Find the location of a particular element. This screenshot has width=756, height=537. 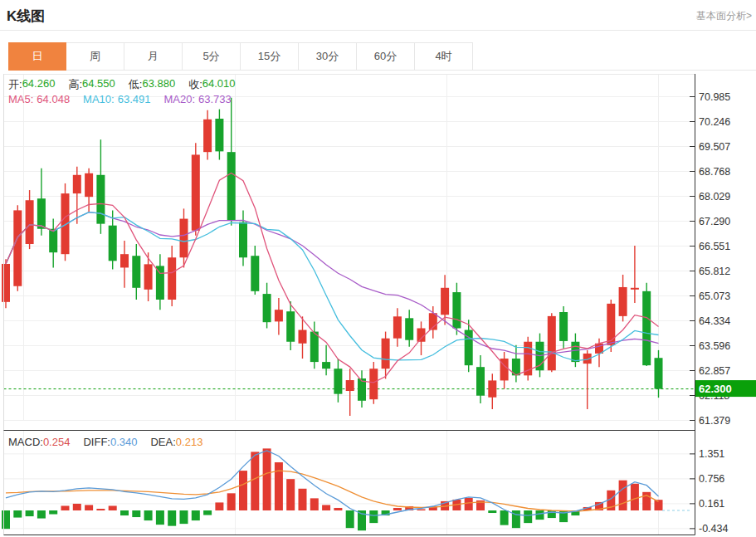

close-value: 64.010 is located at coordinates (219, 85).